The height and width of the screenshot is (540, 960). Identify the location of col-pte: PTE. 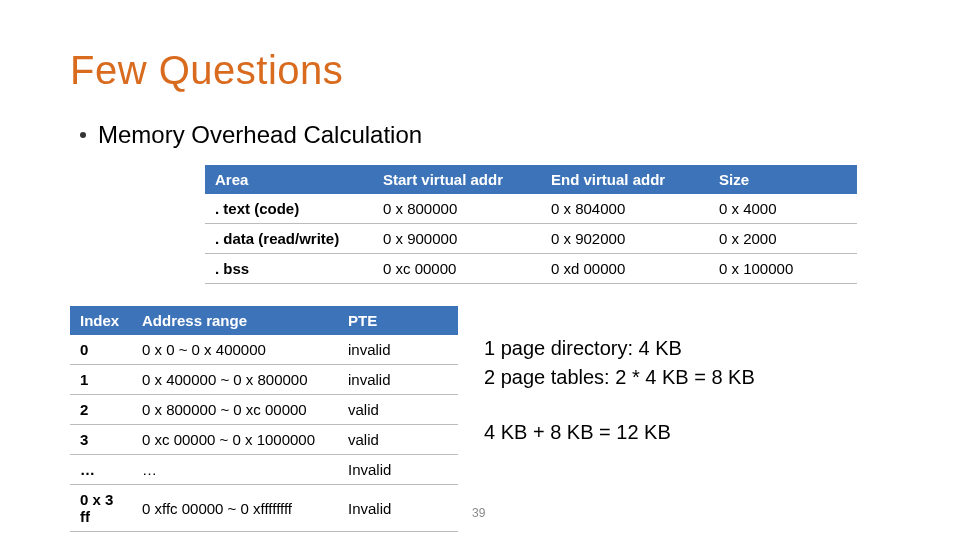
(398, 320).